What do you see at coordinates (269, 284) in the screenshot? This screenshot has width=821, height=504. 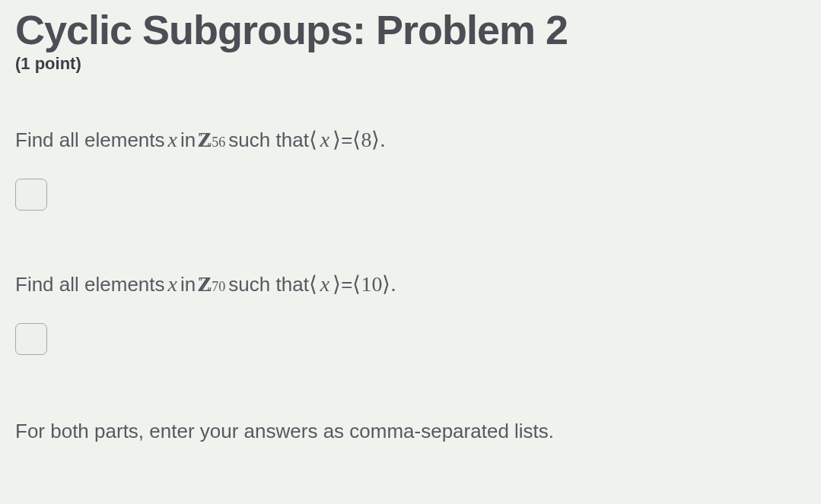 I see `q2-suffix1: such that` at bounding box center [269, 284].